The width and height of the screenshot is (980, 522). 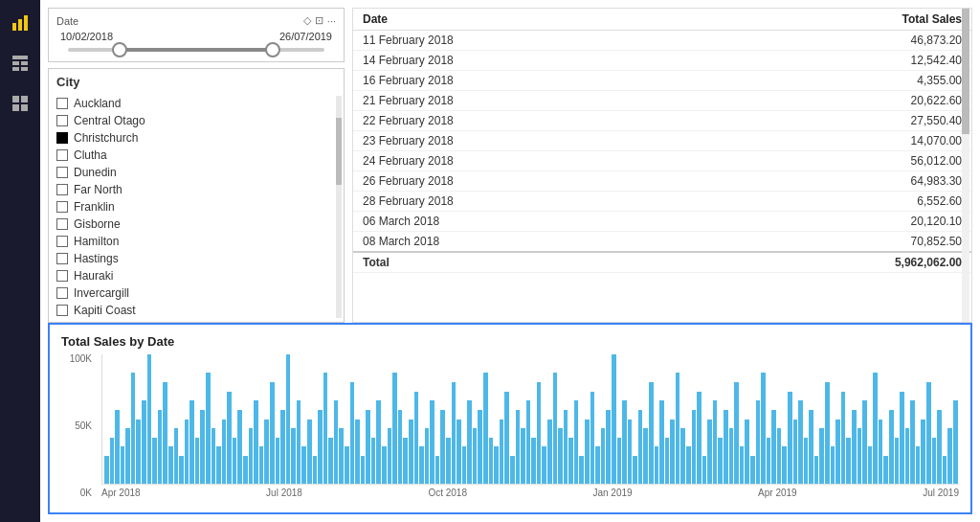 I want to click on total-sales: 5,962,062.00, so click(x=835, y=262).